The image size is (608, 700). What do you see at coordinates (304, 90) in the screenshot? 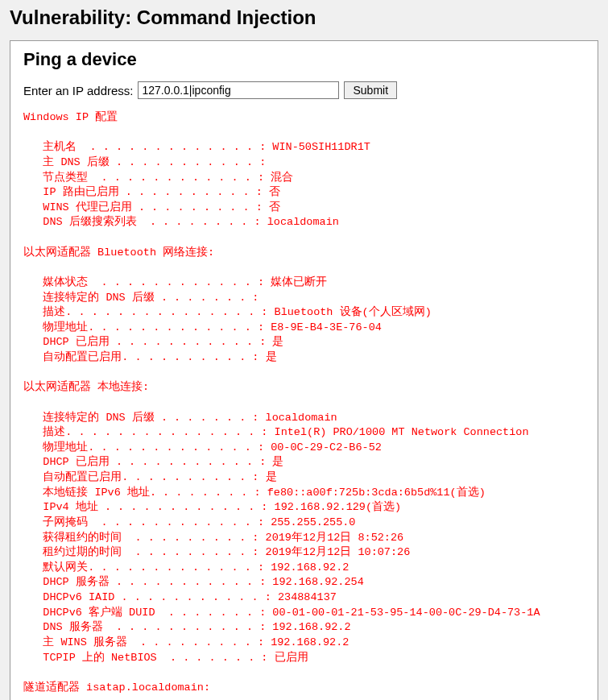
I see `ip-form: Enter an IP address: Submit` at bounding box center [304, 90].